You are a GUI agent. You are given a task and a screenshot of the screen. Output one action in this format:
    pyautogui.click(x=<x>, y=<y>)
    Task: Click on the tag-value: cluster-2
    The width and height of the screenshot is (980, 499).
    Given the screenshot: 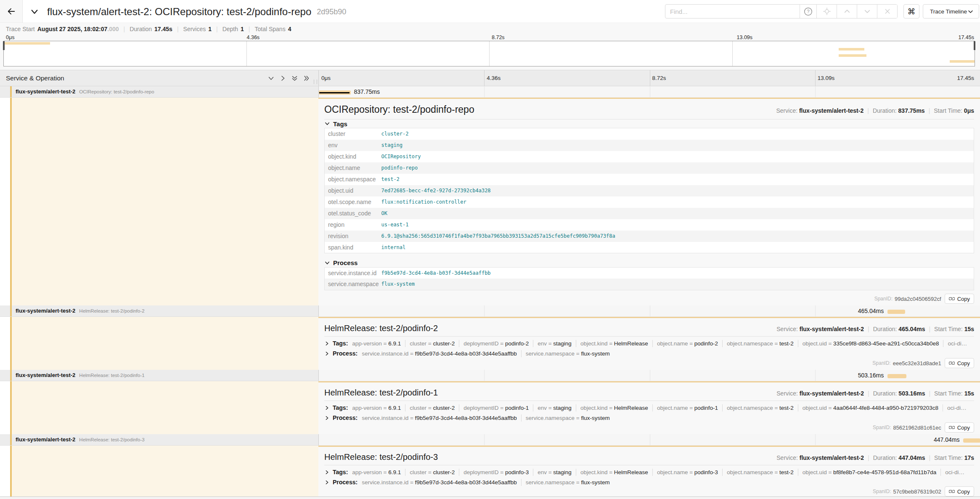 What is the action you would take?
    pyautogui.click(x=676, y=134)
    